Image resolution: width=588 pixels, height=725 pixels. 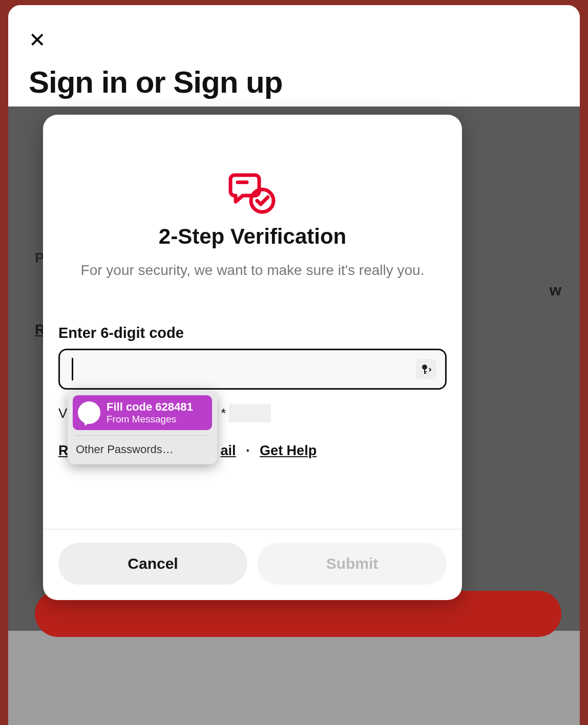 I want to click on submit-button: Submit, so click(x=352, y=564).